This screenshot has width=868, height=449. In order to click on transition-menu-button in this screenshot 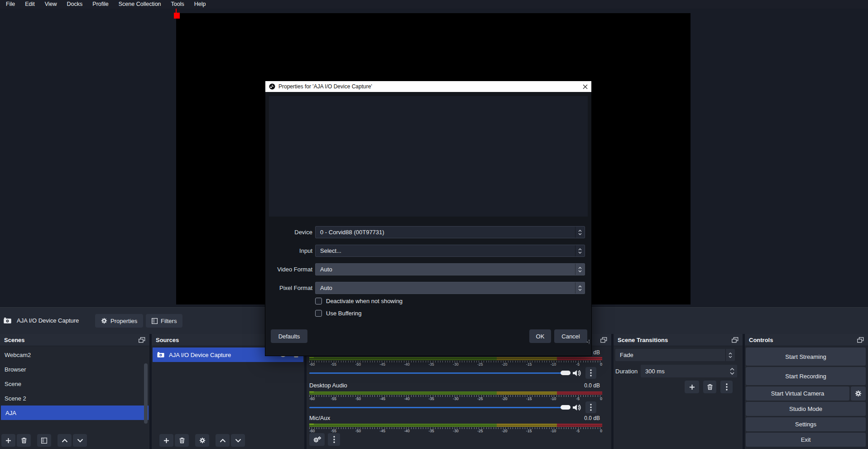, I will do `click(726, 387)`.